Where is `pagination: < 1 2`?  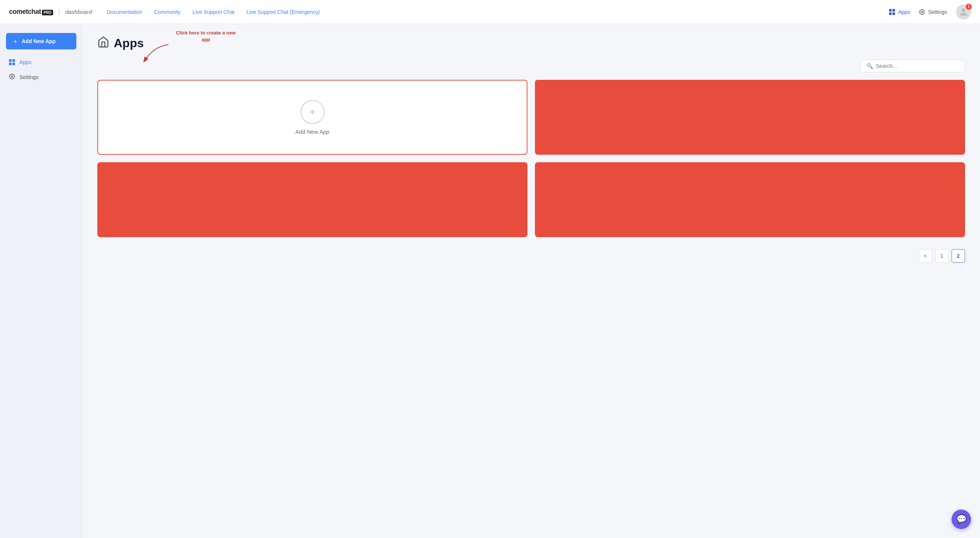 pagination: < 1 2 is located at coordinates (531, 256).